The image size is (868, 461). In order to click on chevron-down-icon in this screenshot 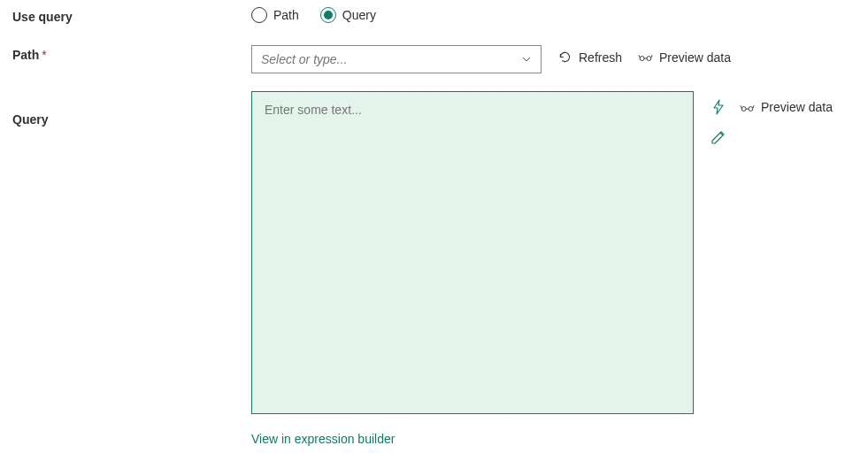, I will do `click(526, 59)`.